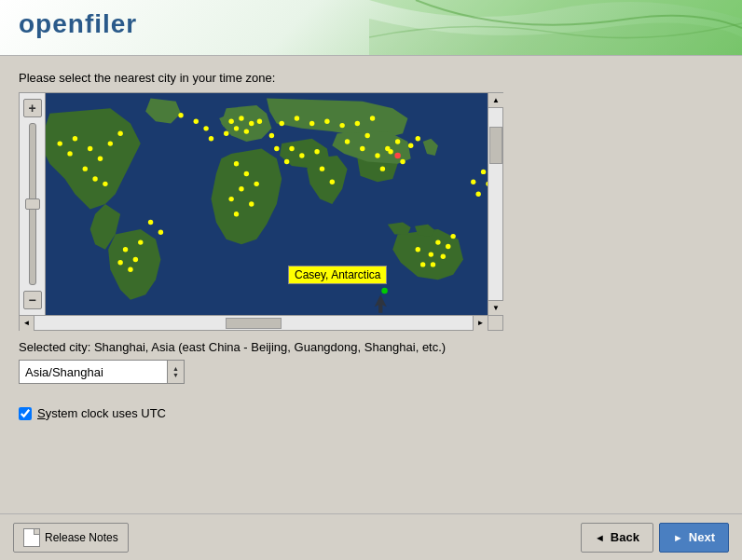 Image resolution: width=742 pixels, height=560 pixels. What do you see at coordinates (600, 537) in the screenshot?
I see `back-arrow-icon` at bounding box center [600, 537].